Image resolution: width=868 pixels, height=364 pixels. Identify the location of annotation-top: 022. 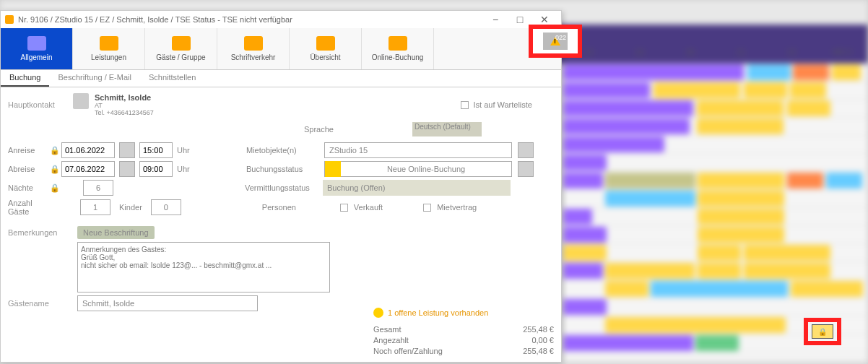
(555, 41).